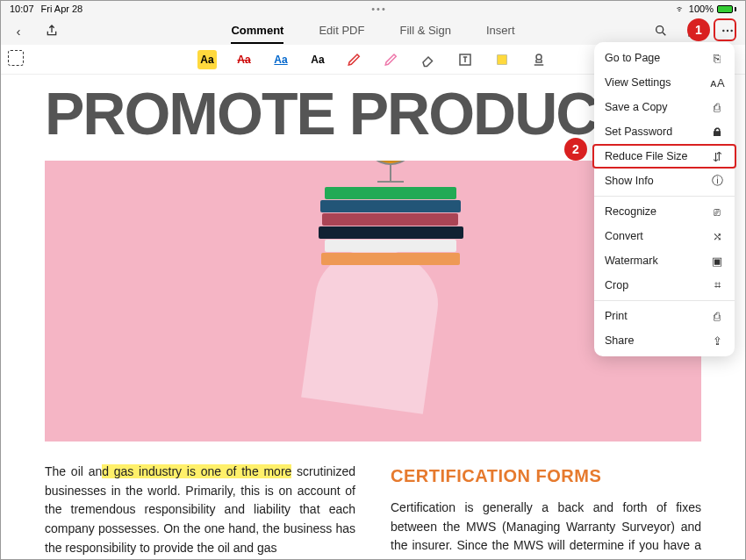 Image resolution: width=746 pixels, height=560 pixels. What do you see at coordinates (373, 9) in the screenshot?
I see `status-bar: 10:07 Fri Apr 28 ••• ᯤ 100%` at bounding box center [373, 9].